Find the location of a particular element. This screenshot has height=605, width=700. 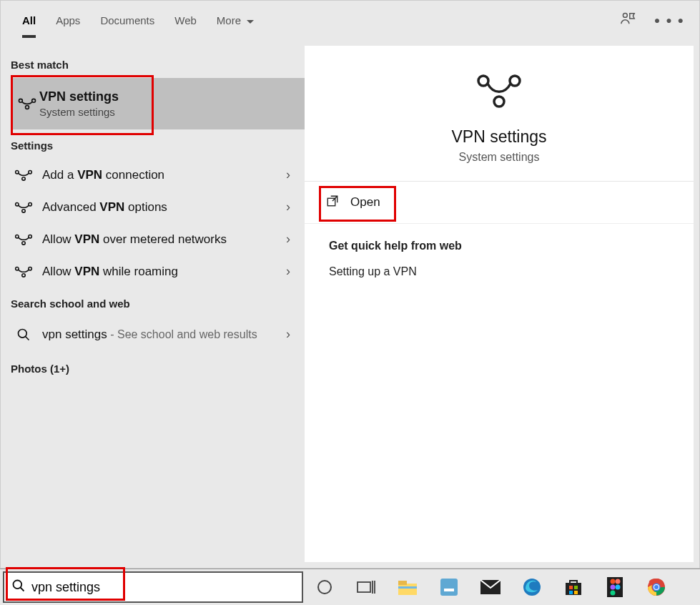

best-match-subtitle: System settings is located at coordinates (79, 112).